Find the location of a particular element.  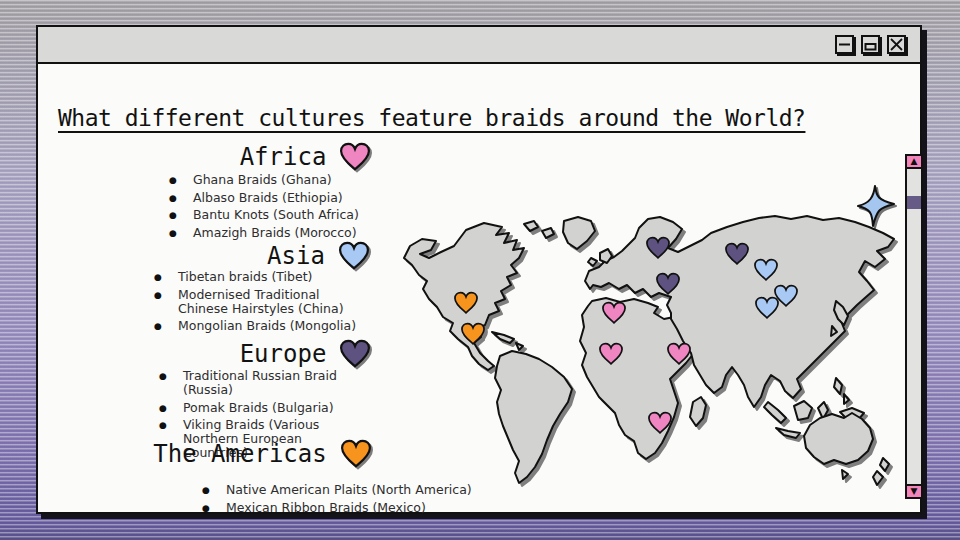

scrollbar-thumb is located at coordinates (914, 202).